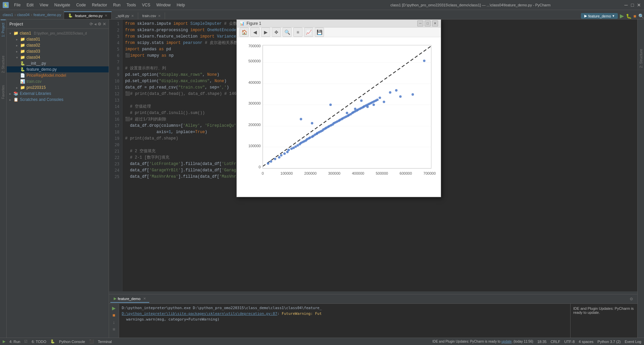 Image resolution: width=644 pixels, height=345 pixels. What do you see at coordinates (542, 342) in the screenshot?
I see `line-col-indicator: 18:35` at bounding box center [542, 342].